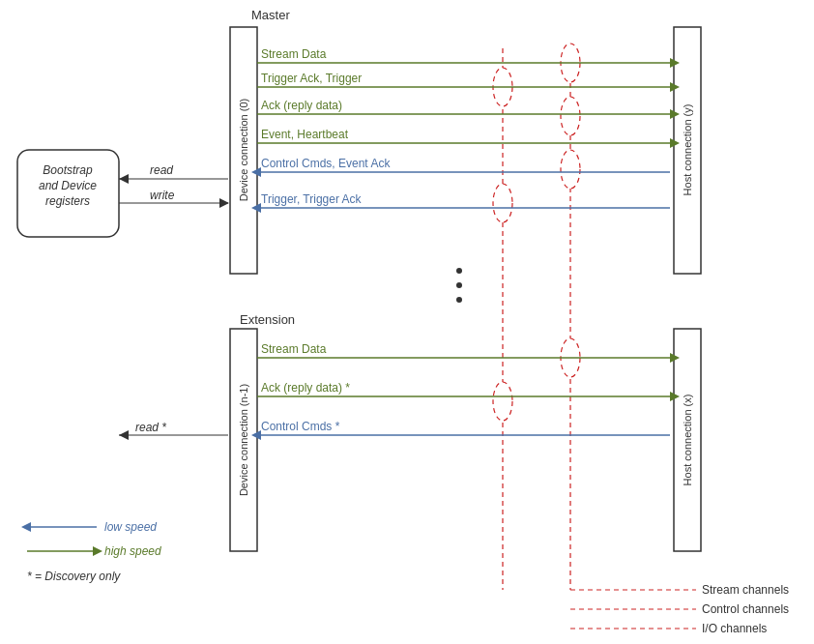  I want to click on svg-text: read *, so click(151, 427).